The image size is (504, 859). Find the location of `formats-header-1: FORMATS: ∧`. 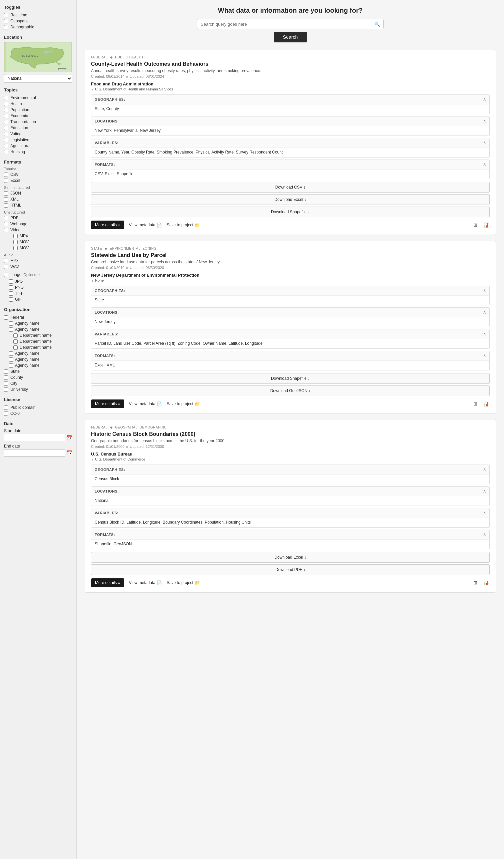

formats-header-1: FORMATS: ∧ is located at coordinates (290, 356).